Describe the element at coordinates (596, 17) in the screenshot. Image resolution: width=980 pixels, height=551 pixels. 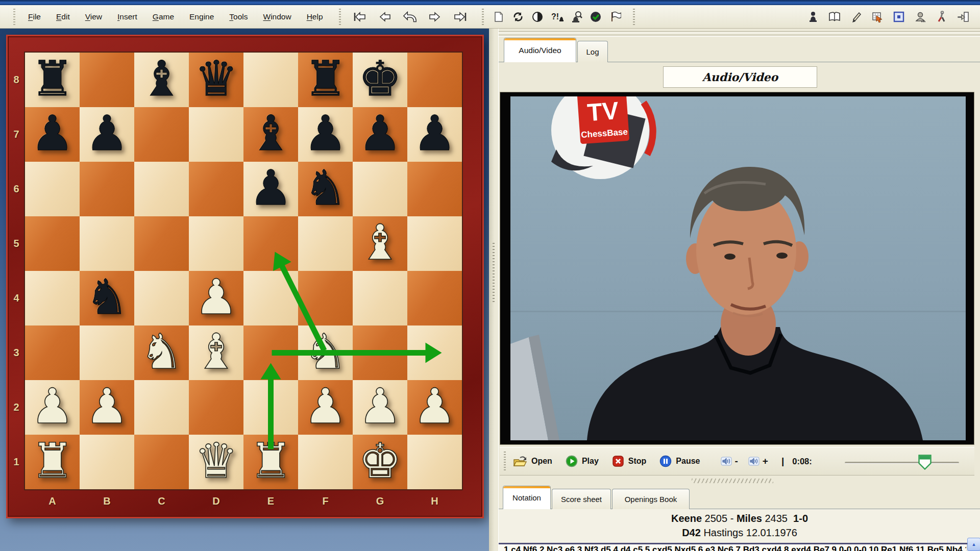
I see `engine-check-button` at that location.